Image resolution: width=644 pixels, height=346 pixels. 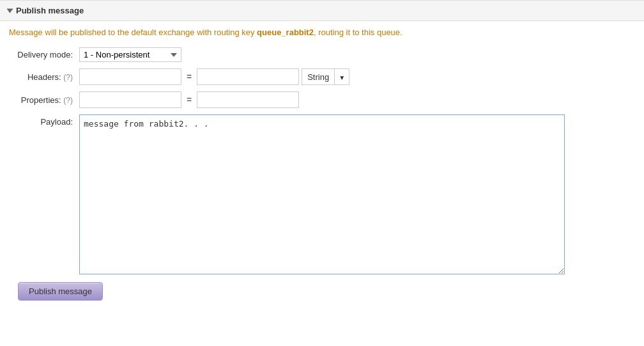 I want to click on headers-value-input, so click(x=248, y=77).